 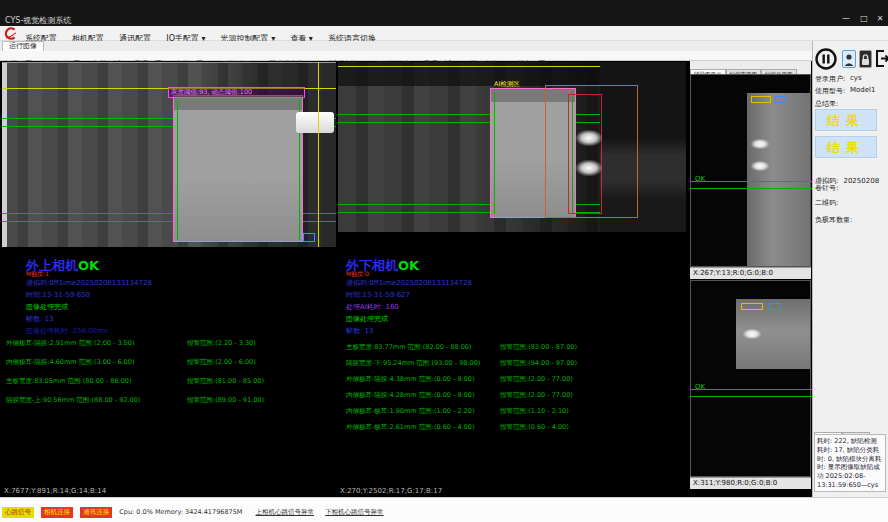 What do you see at coordinates (410, 380) in the screenshot?
I see `measurement-row: 外侧极耳-隔膜:4.38mm 范围:(0.00 - 9.00)` at bounding box center [410, 380].